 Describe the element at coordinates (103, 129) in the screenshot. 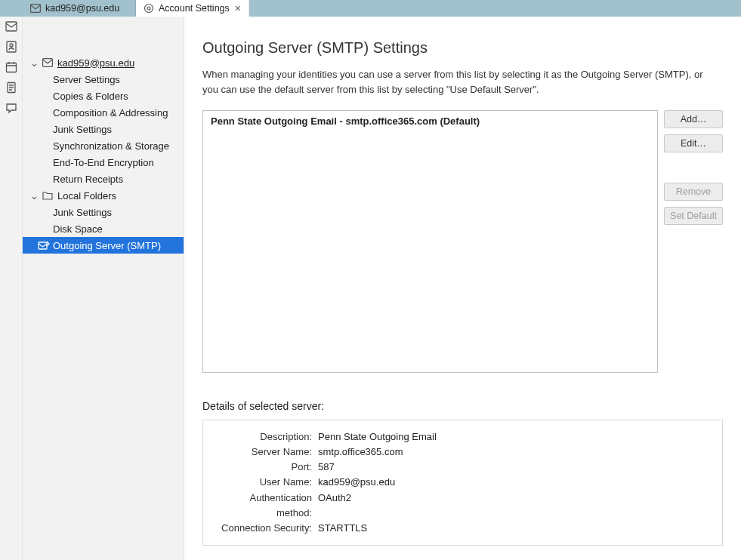

I see `tree-item-junk: Junk Settings` at that location.